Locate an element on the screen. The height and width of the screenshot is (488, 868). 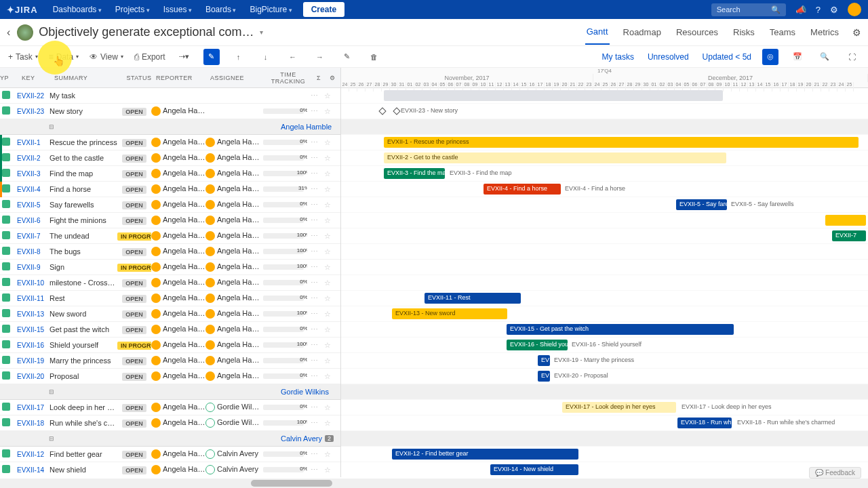
issue-summary: milestone - Crossroads is located at coordinates (83, 283).